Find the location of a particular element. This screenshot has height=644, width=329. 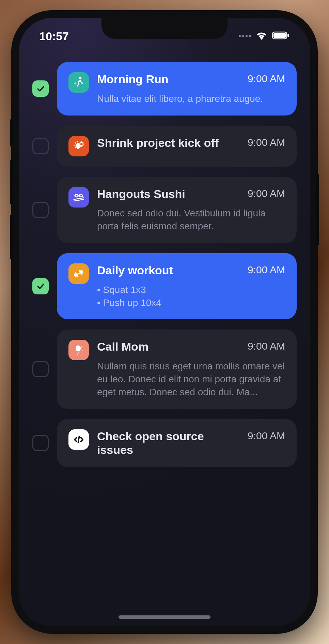

task-title: Call Mom is located at coordinates (123, 347).